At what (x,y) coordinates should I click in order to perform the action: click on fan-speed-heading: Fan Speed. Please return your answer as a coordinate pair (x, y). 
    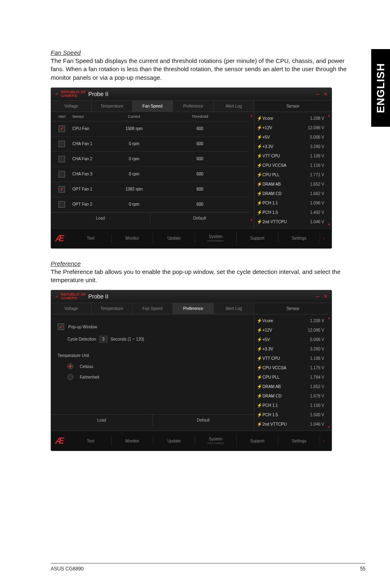
    Looking at the image, I should click on (200, 52).